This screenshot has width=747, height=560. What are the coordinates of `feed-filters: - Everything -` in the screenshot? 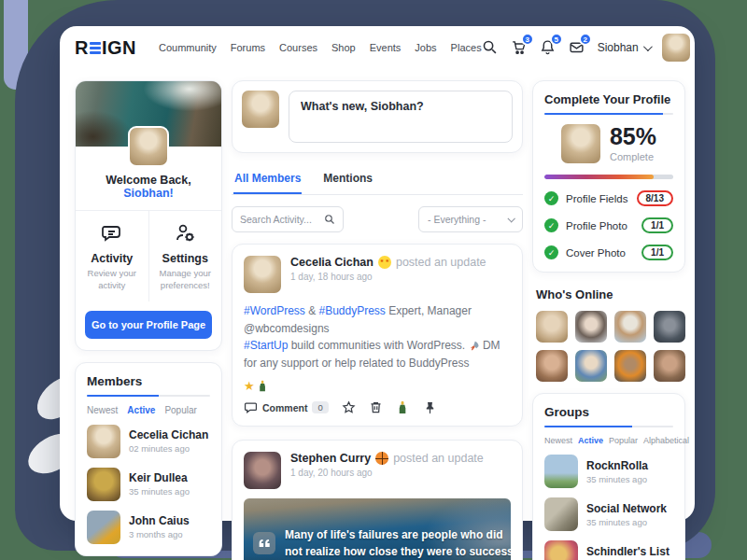 It's located at (377, 219).